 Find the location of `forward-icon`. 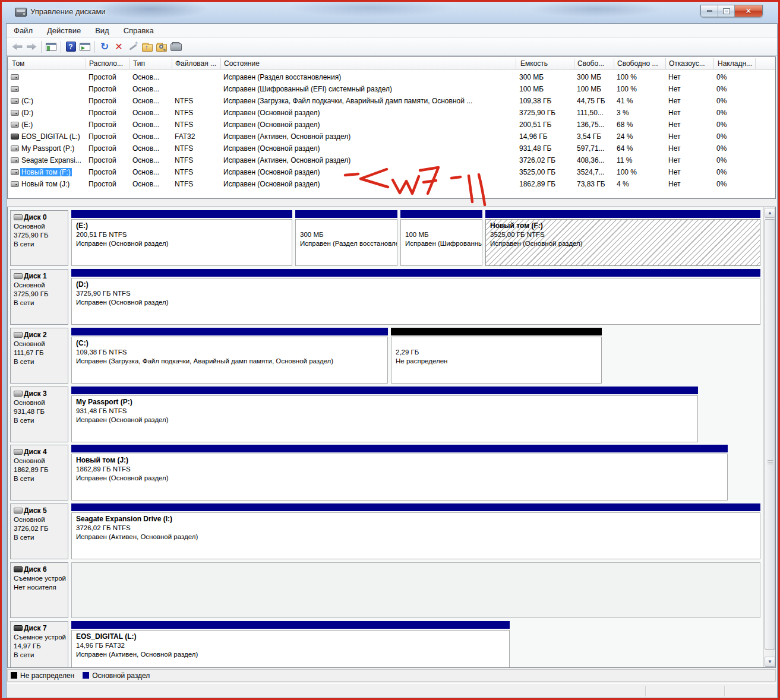

forward-icon is located at coordinates (31, 47).